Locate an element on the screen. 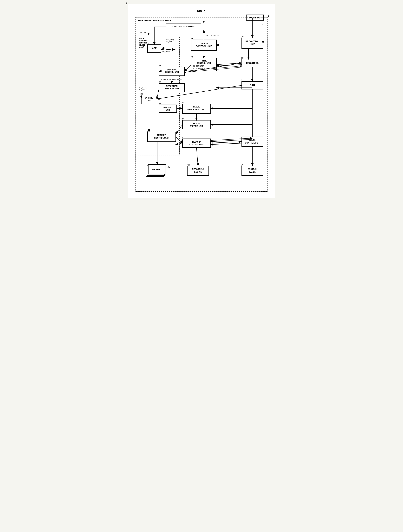  svg-text: 21 is located at coordinates (243, 80).